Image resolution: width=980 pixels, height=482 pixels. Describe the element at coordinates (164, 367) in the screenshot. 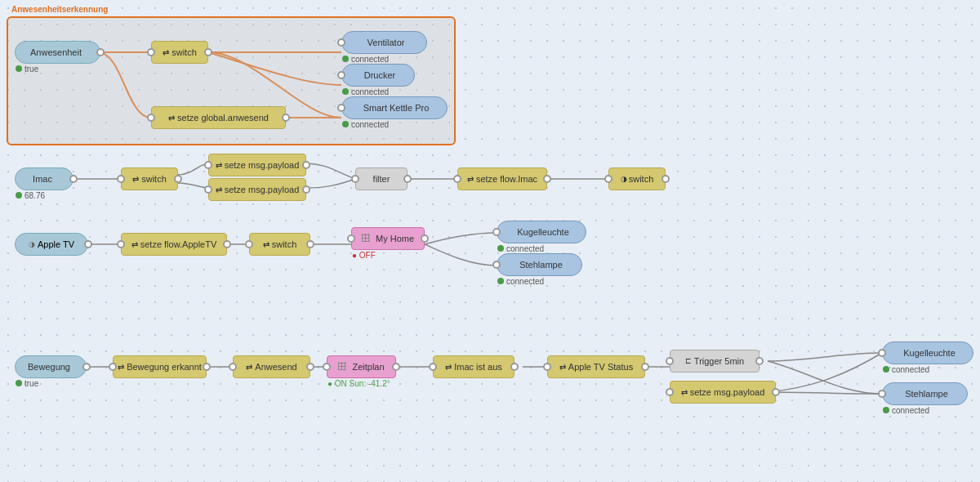

I see `node-bewegung-erkannt-label: Bewegung erkannt` at that location.